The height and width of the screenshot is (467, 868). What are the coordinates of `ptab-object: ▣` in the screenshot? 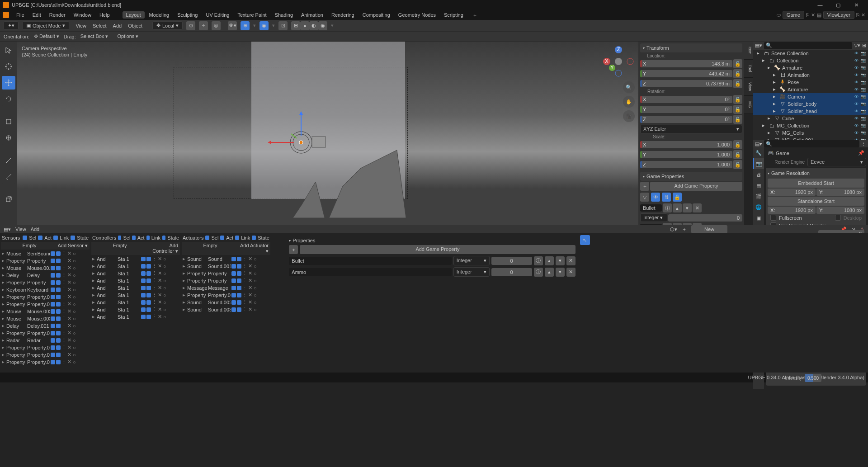 It's located at (759, 218).